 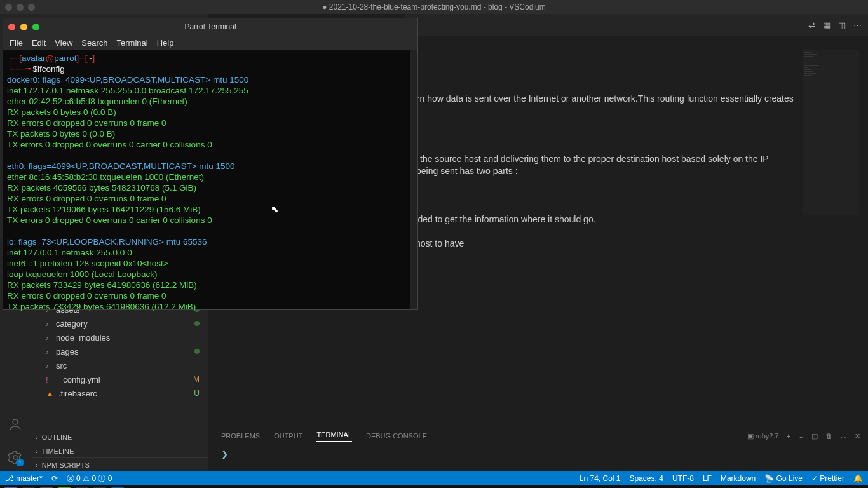 I want to click on window-titlebar: ● 2021-10-28-the-blue-team-protecting-yo…, so click(x=434, y=7).